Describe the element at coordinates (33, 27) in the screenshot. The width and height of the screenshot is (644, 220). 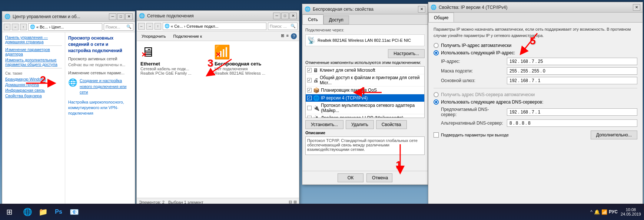
I see `breadcrumb-icon: 🌐` at that location.